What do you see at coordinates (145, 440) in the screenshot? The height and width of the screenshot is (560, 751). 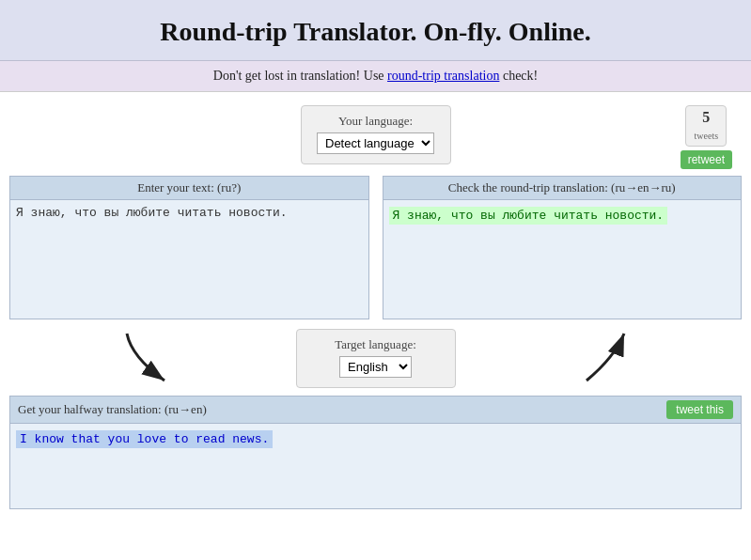 I see `halfway-result-text: I know that you love to read news.` at bounding box center [145, 440].